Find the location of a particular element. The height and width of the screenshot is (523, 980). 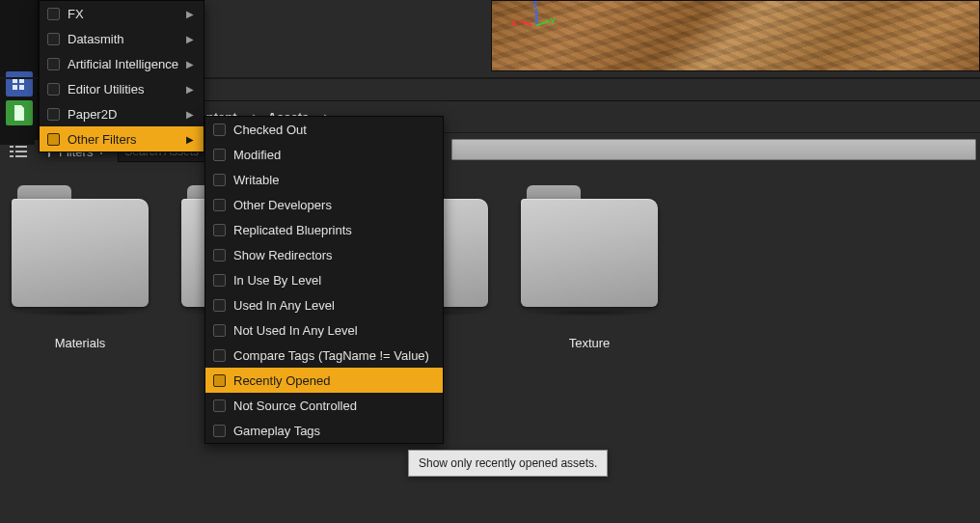

axis-gizmo: Z X Y is located at coordinates (535, 20).